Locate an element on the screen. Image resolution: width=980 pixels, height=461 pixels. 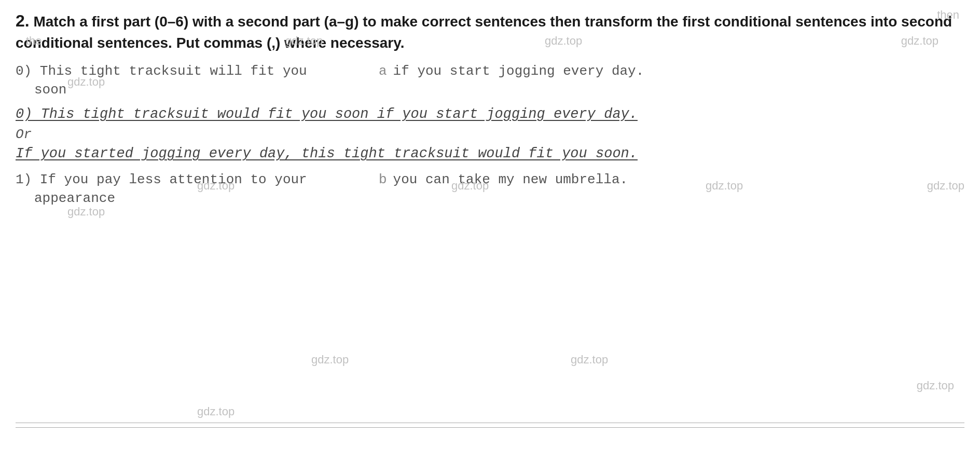
watermark-5: gdz.top is located at coordinates (920, 41).